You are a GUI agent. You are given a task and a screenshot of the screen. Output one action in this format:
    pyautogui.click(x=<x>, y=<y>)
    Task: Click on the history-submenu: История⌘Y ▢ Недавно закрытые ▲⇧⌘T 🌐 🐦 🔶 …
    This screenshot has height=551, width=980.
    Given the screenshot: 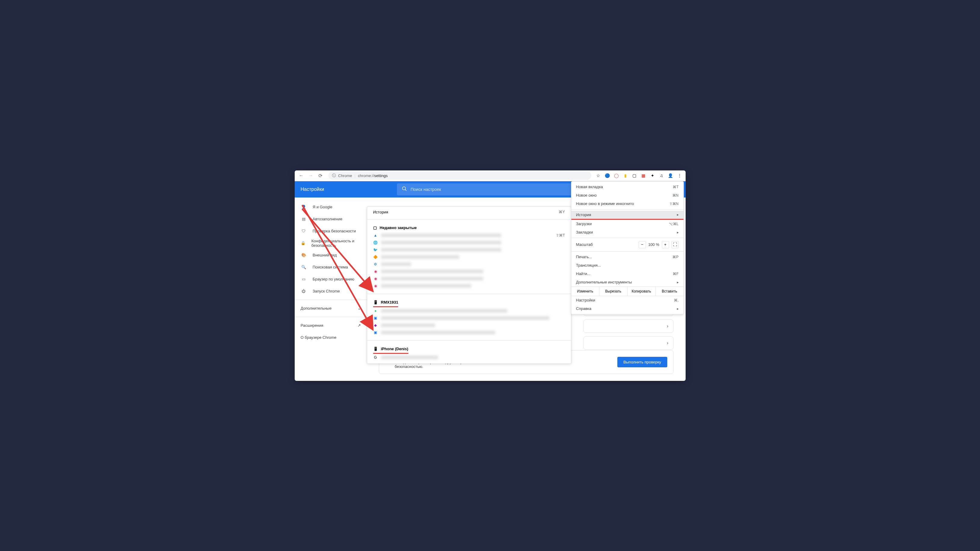 What is the action you would take?
    pyautogui.click(x=469, y=285)
    